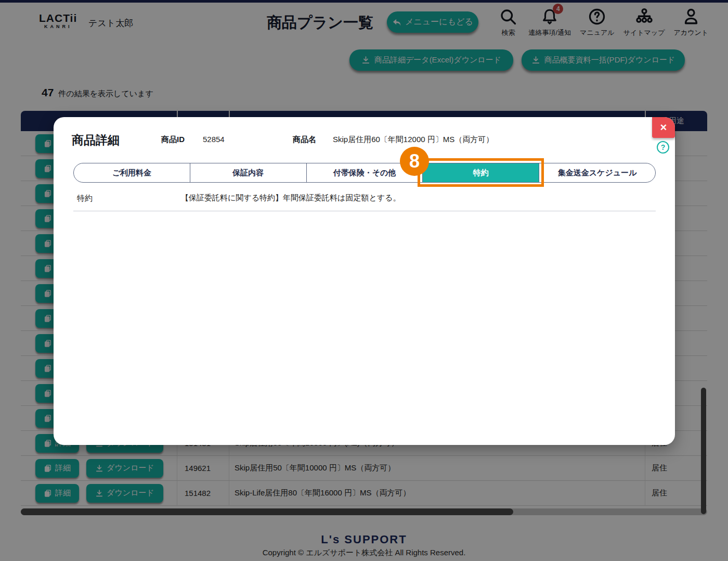 The height and width of the screenshot is (561, 728). What do you see at coordinates (214, 139) in the screenshot?
I see `product-id-value: 52854` at bounding box center [214, 139].